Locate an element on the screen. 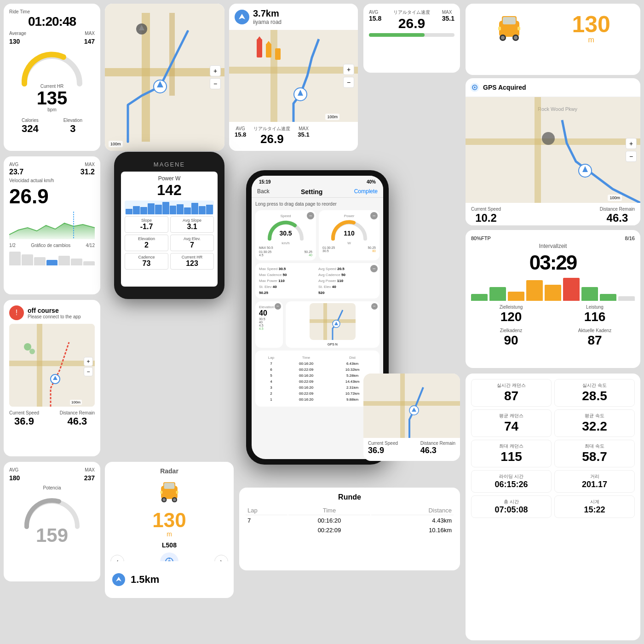 The image size is (644, 644). map-widget: − GPS N is located at coordinates (333, 325).